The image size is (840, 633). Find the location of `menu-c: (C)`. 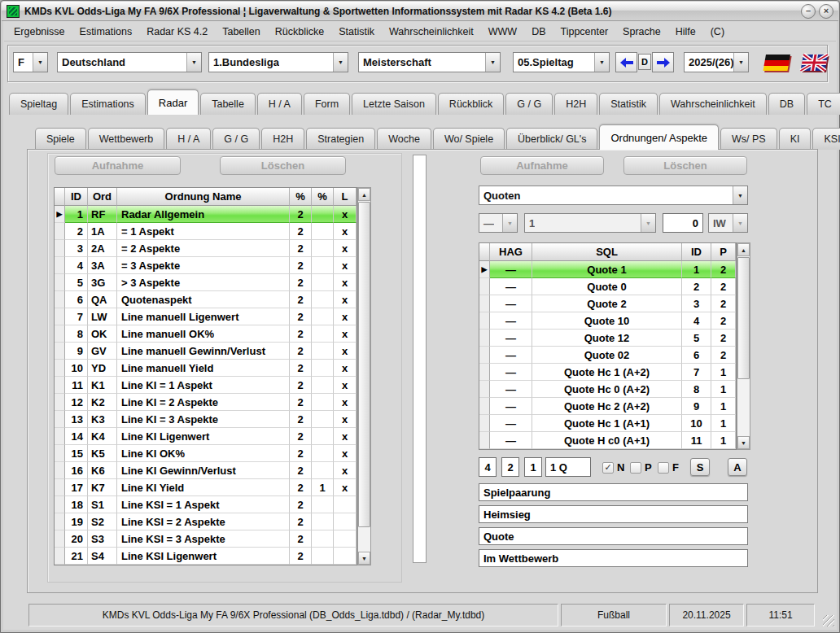

menu-c: (C) is located at coordinates (718, 32).